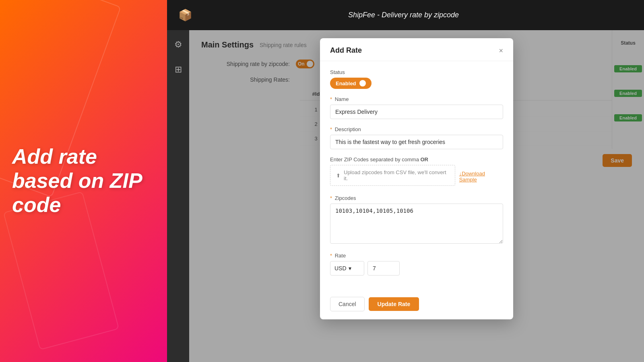 Image resolution: width=644 pixels, height=362 pixels. I want to click on sidebar: ⚙ ⊞, so click(178, 196).